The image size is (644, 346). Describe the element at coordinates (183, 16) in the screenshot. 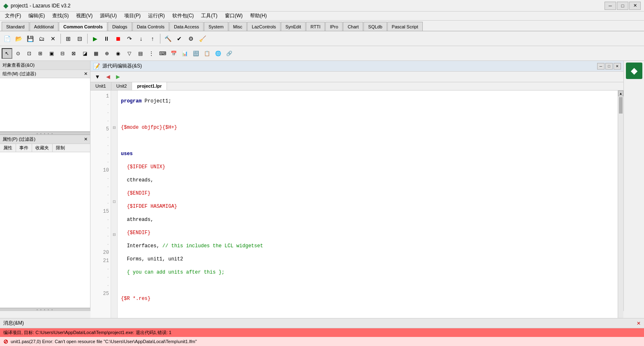

I see `menu-item-package: 软件包(C)` at that location.